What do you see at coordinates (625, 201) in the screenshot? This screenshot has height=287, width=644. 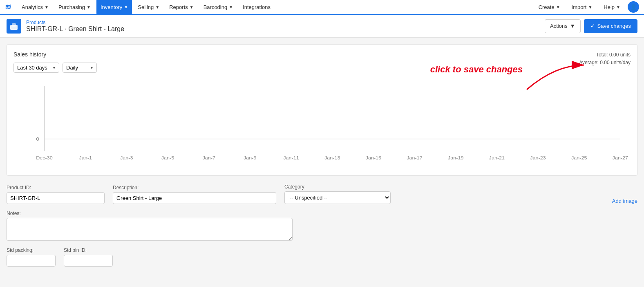 I see `add-image-link: Add image` at bounding box center [625, 201].